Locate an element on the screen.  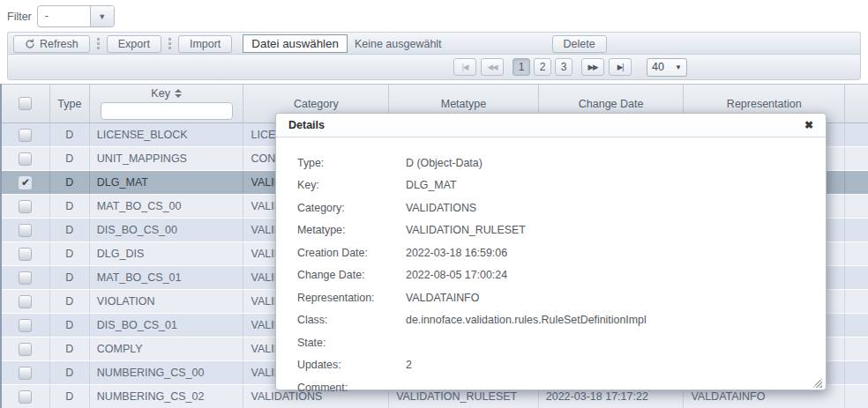
toolbar: Refresh Export Import Datei auswählen Ke… is located at coordinates (434, 43).